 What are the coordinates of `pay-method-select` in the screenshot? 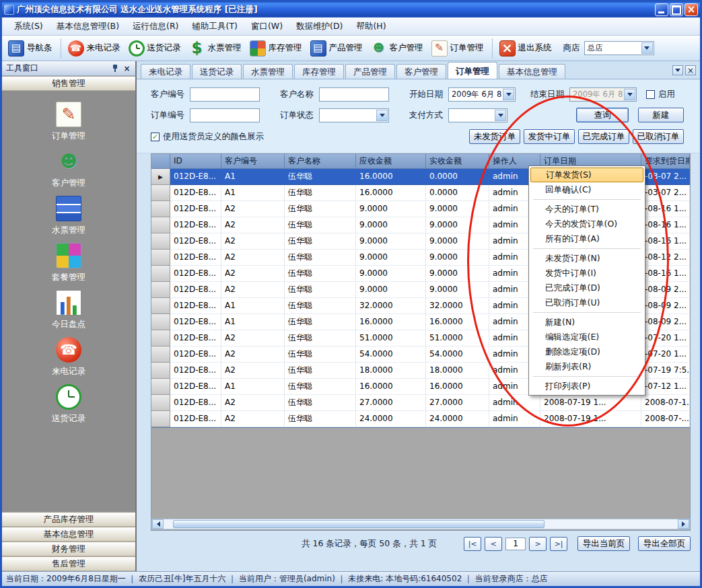 It's located at (478, 116).